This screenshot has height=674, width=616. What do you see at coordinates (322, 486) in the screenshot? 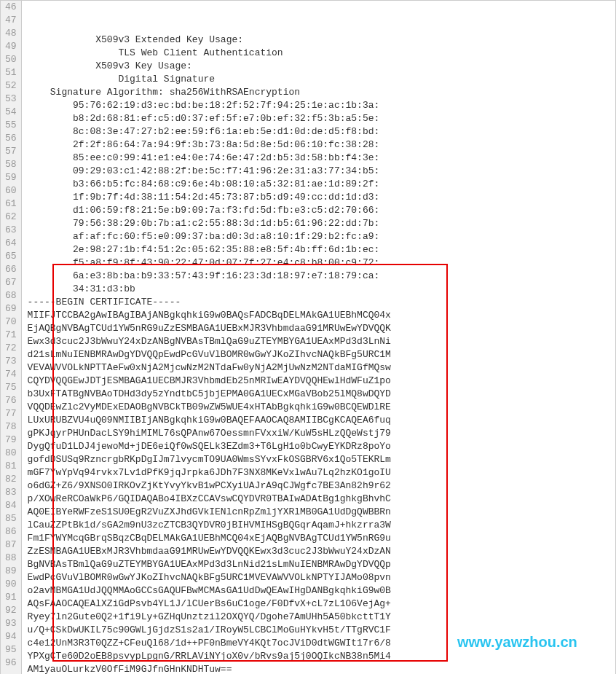
I see `code-line: o6dGZ+Z6/9XNSO0IRKOvZjKtYvyYkvB1wPCXyiUA…` at bounding box center [322, 486].